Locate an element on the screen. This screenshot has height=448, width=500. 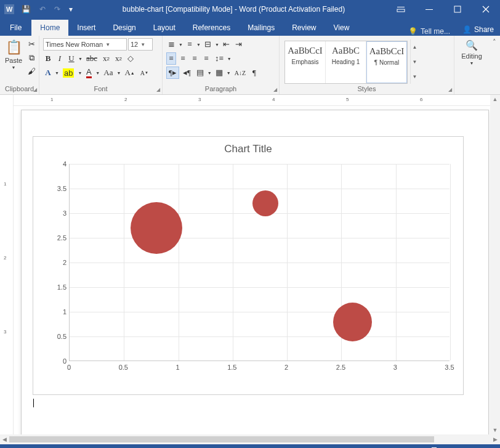
tab-review: Review is located at coordinates (304, 28).